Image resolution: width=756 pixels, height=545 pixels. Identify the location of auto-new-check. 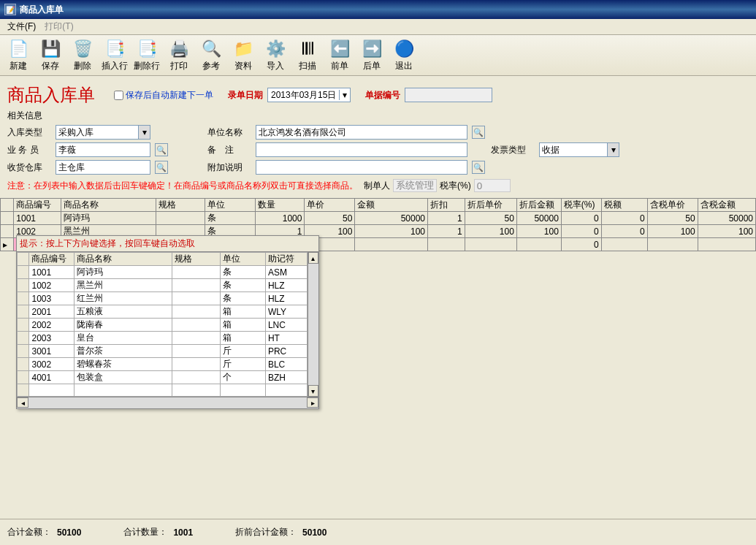
(118, 95).